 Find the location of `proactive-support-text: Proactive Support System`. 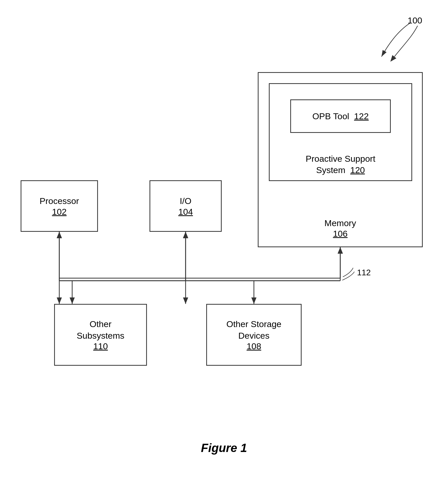

proactive-support-text: Proactive Support System is located at coordinates (341, 164).